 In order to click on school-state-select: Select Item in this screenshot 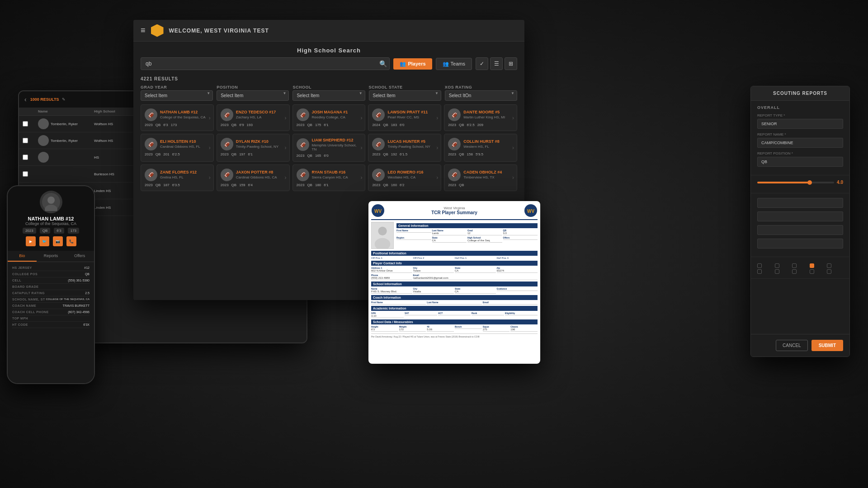, I will do `click(405, 96)`.